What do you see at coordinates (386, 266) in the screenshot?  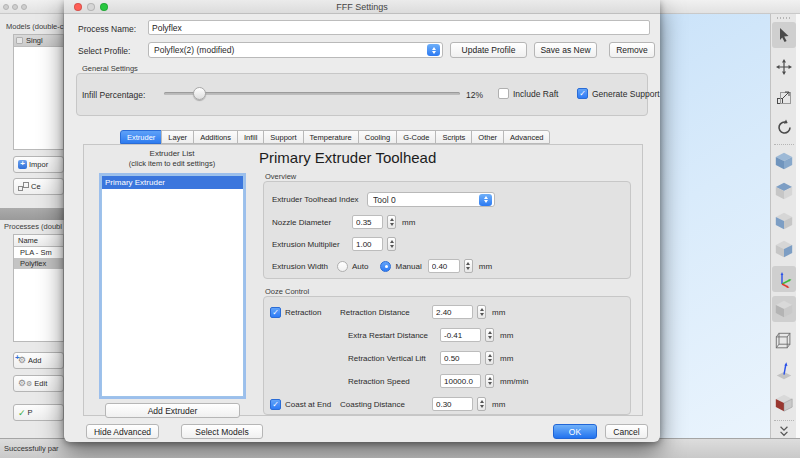 I see `extrusion-width-manual-radio` at bounding box center [386, 266].